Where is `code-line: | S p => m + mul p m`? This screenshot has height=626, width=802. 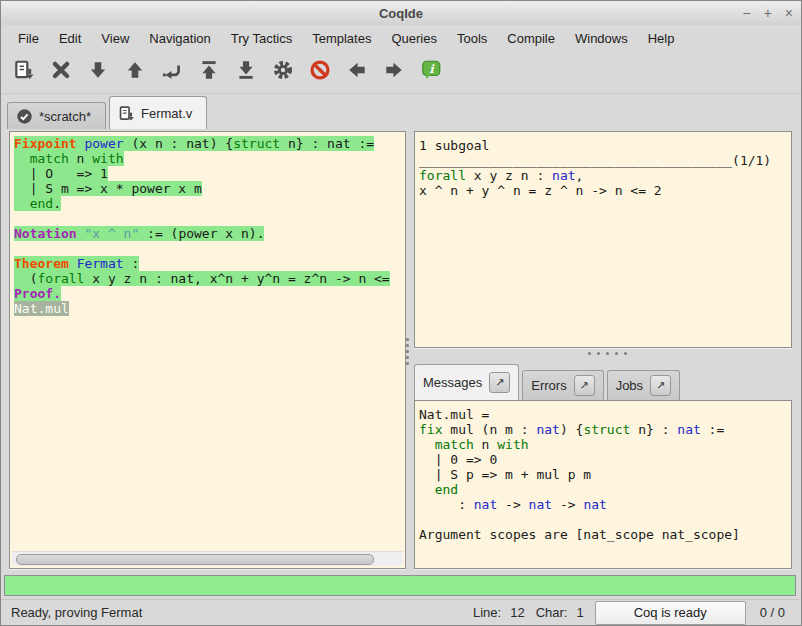 code-line: | S p => m + mul p m is located at coordinates (605, 474).